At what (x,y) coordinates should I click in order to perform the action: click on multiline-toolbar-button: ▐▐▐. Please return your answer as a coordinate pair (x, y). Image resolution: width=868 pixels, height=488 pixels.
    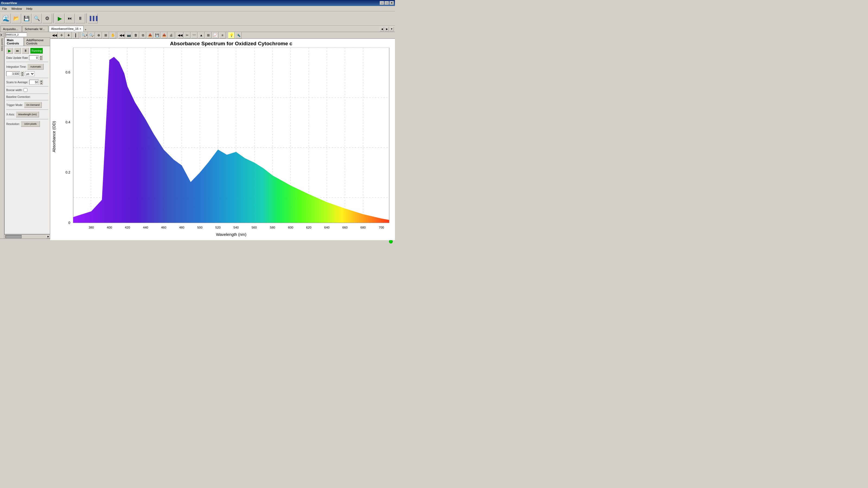
    Looking at the image, I should click on (93, 18).